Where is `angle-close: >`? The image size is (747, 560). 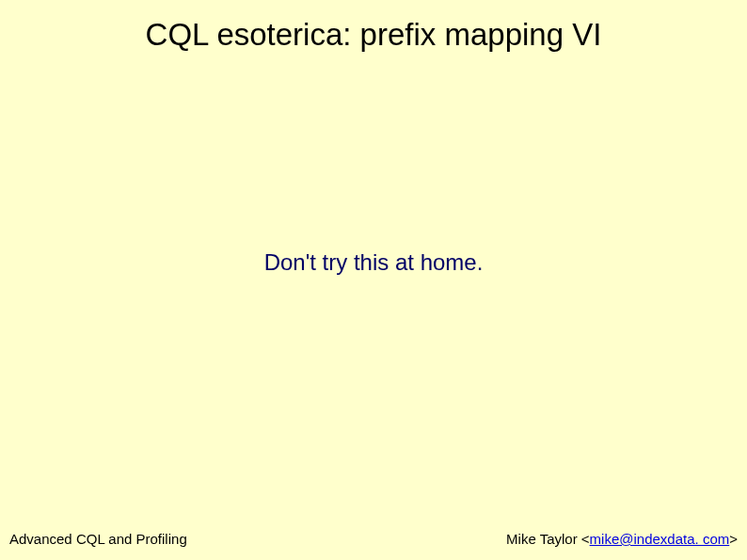
angle-close: > is located at coordinates (734, 538).